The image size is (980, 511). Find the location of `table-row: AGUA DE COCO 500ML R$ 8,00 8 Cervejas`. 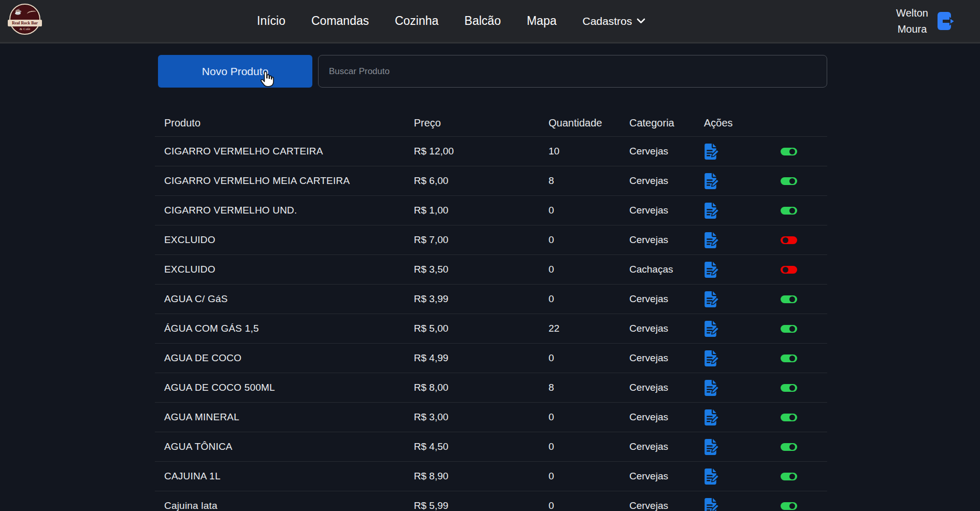

table-row: AGUA DE COCO 500ML R$ 8,00 8 Cervejas is located at coordinates (491, 388).